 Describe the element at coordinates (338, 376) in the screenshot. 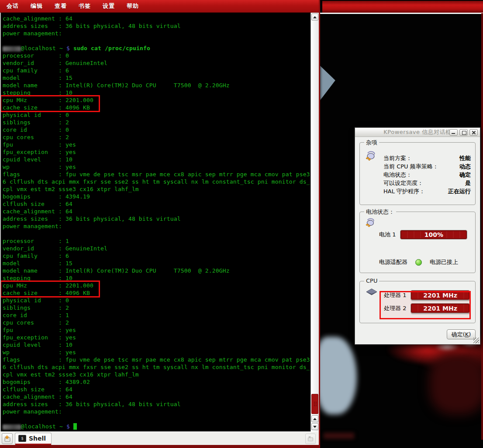

I see `wallpaper-blue-fabric` at that location.